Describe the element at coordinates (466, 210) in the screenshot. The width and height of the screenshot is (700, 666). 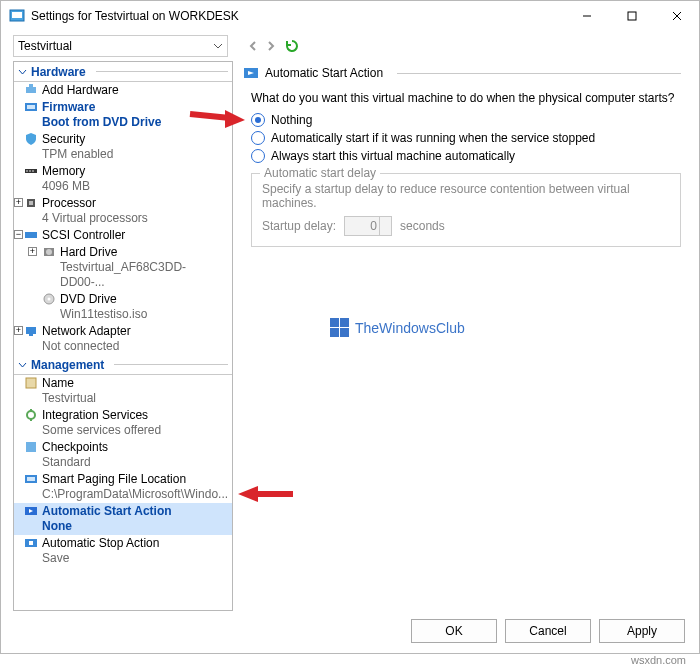
I see `startup-delay-group: Automatic start delay Specify a startup …` at that location.